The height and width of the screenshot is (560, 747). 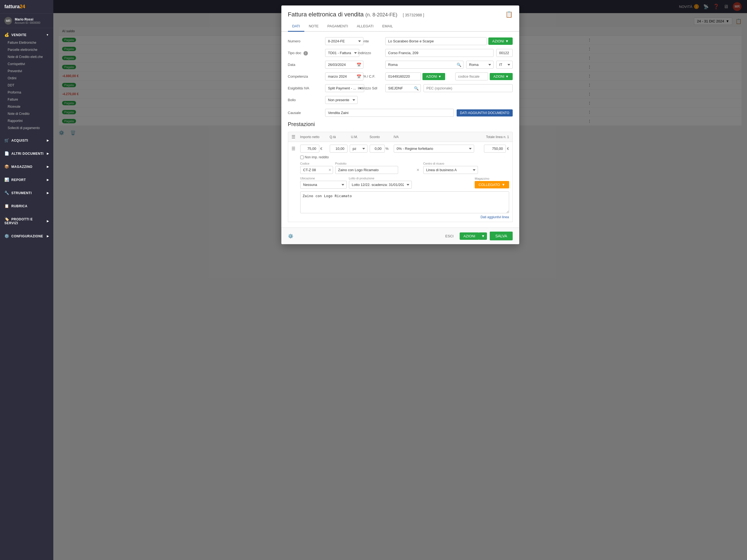 What do you see at coordinates (492, 185) in the screenshot?
I see `collegato-btn: COLLEGATO ▼` at bounding box center [492, 185].